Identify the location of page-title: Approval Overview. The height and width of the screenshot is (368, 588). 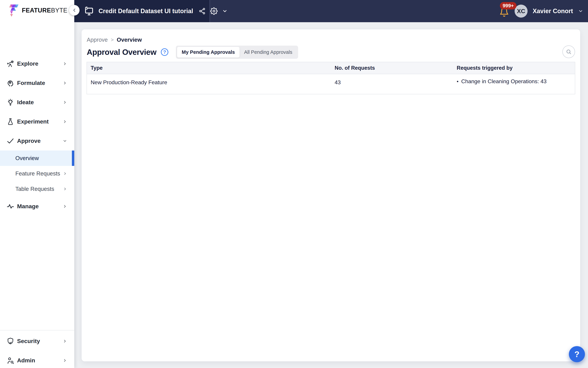
(122, 52).